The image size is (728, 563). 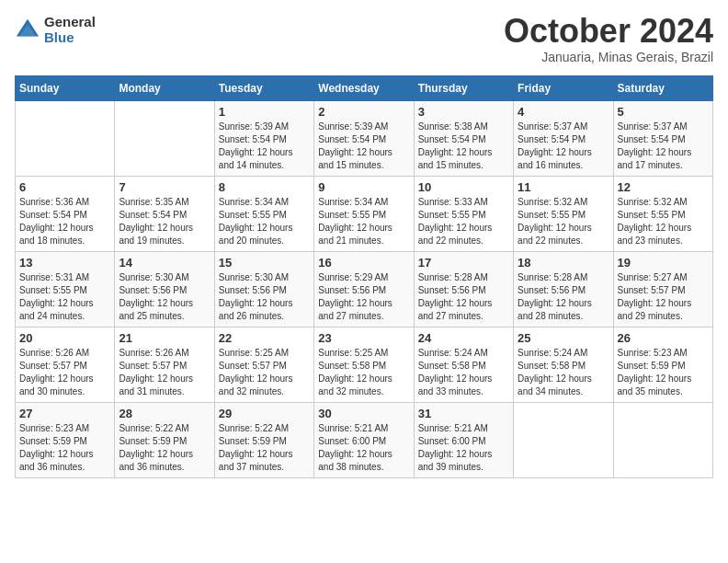 What do you see at coordinates (563, 188) in the screenshot?
I see `day-number: 11` at bounding box center [563, 188].